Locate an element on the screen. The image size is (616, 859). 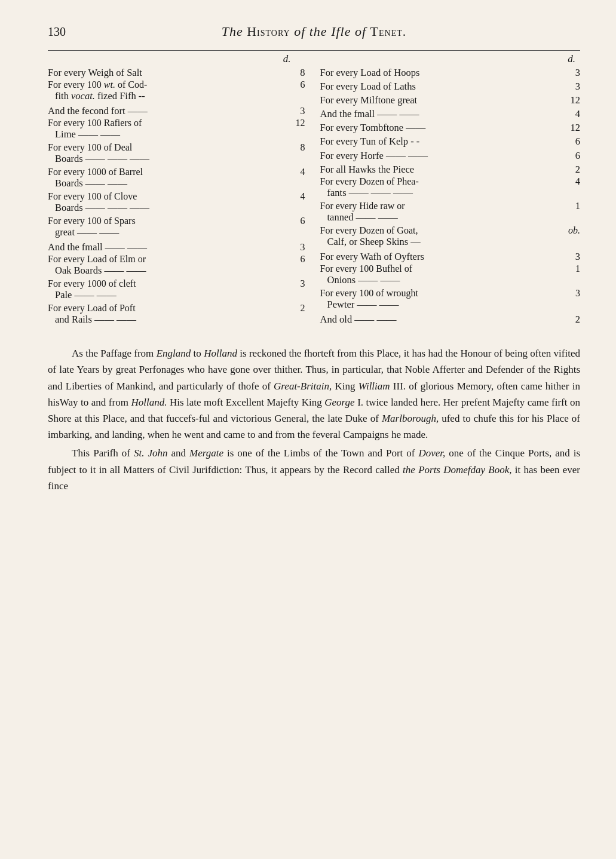
table-row: For every 1000 of cleft 3 Pale —— —— is located at coordinates (177, 290).